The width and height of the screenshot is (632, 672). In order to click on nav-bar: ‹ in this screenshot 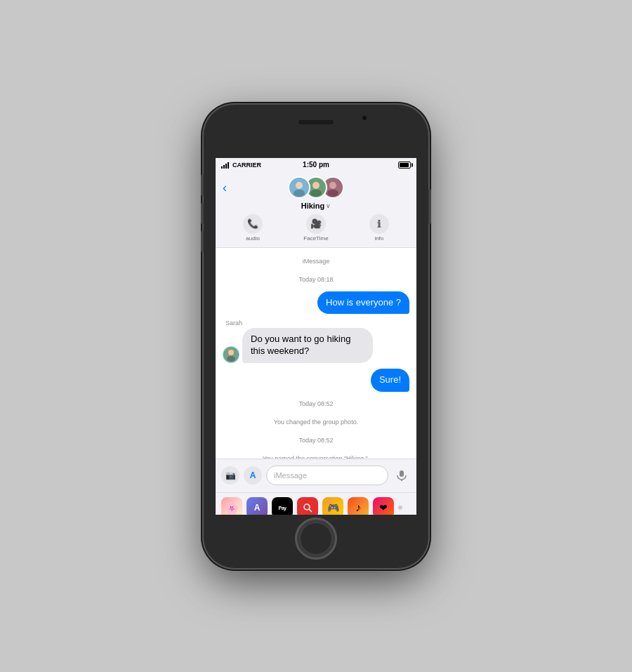, I will do `click(316, 210)`.